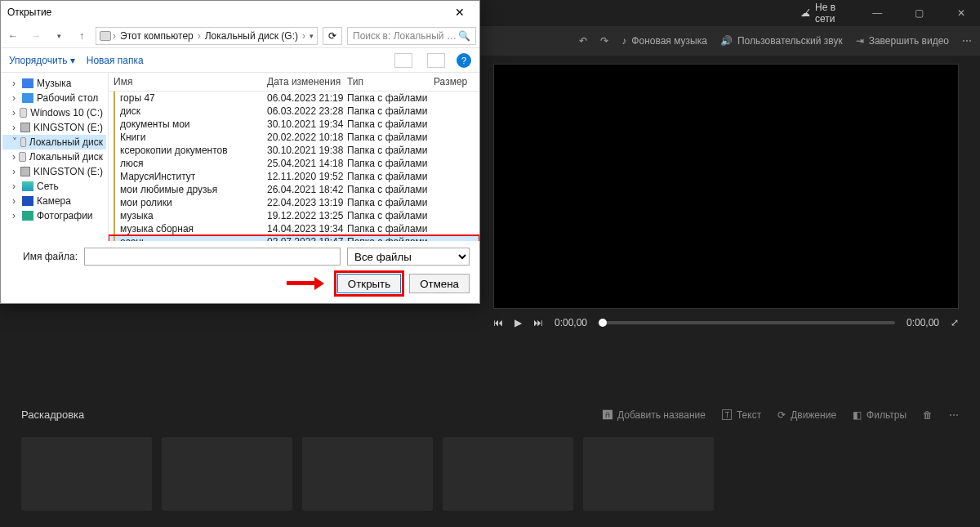 The height and width of the screenshot is (527, 980). What do you see at coordinates (157, 36) in the screenshot?
I see `breadcrumb-item: Этот компьютер` at bounding box center [157, 36].